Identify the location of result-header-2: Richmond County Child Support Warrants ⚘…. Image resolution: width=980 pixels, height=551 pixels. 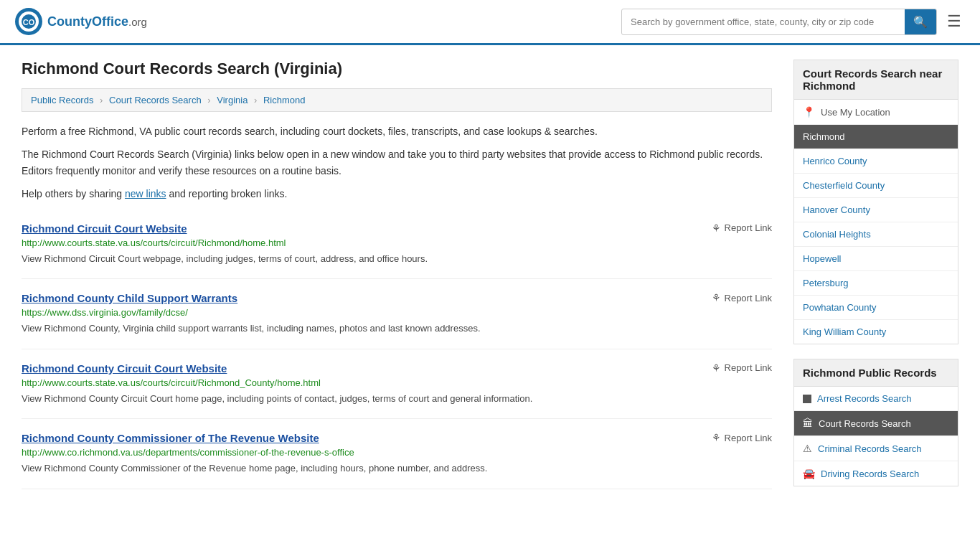
(397, 298).